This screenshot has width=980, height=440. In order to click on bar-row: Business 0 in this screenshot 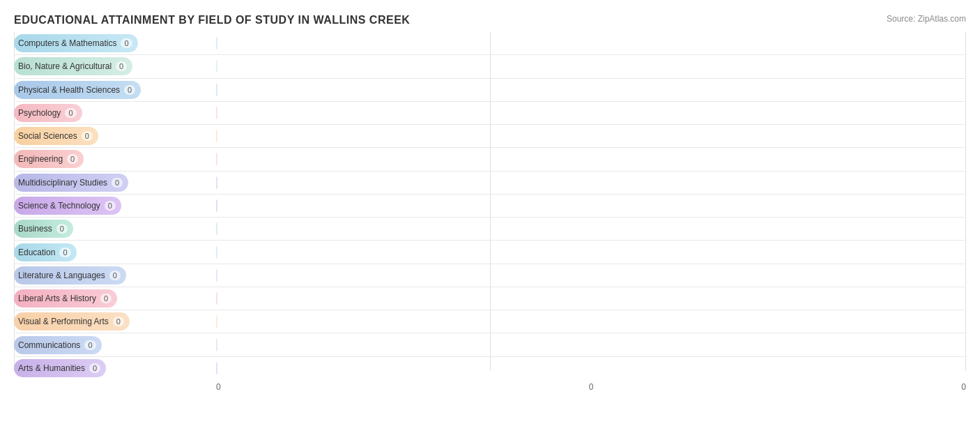, I will do `click(490, 229)`.